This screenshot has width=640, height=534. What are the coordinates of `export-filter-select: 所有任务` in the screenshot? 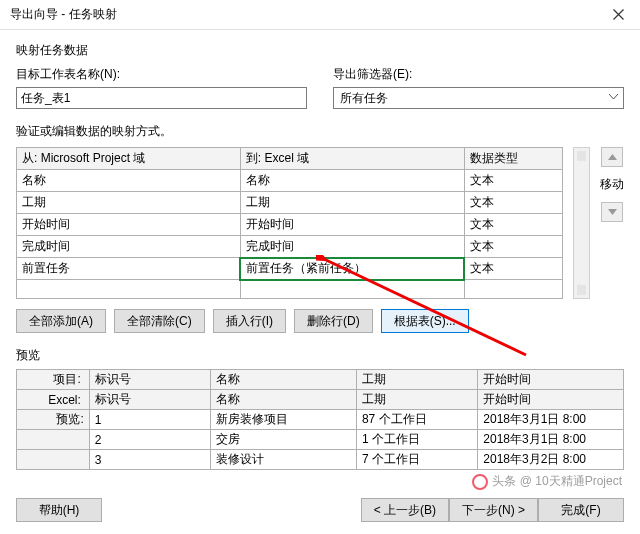 It's located at (478, 98).